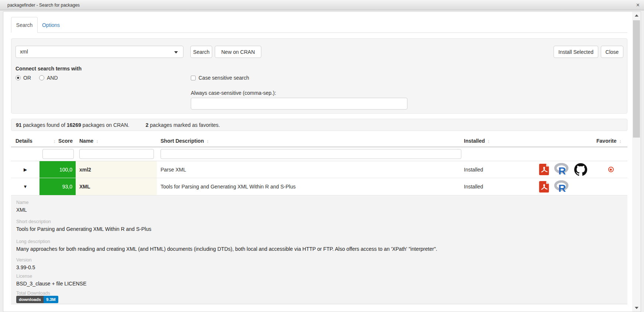 The image size is (644, 312). I want to click on scroll-up-icon, so click(636, 15).